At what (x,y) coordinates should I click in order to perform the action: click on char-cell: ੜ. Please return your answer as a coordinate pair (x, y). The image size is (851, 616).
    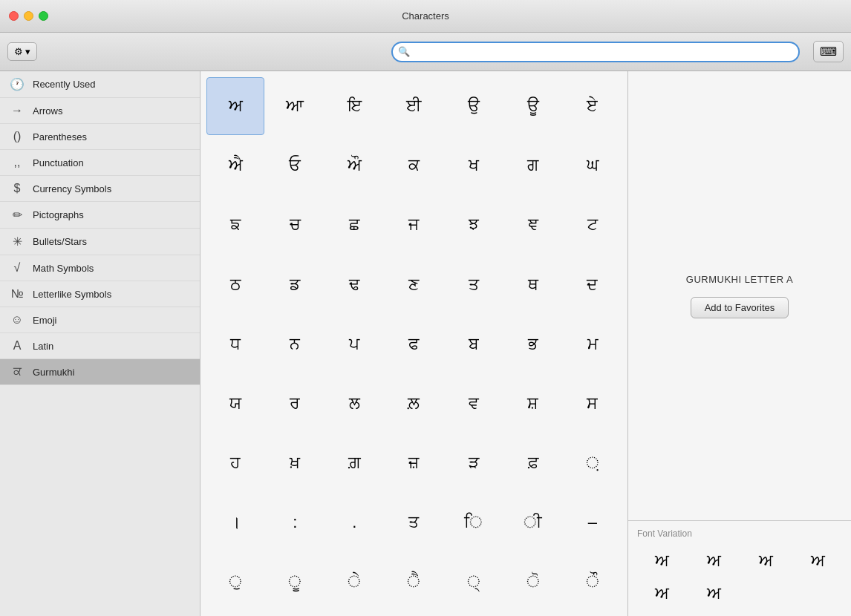
    Looking at the image, I should click on (474, 463).